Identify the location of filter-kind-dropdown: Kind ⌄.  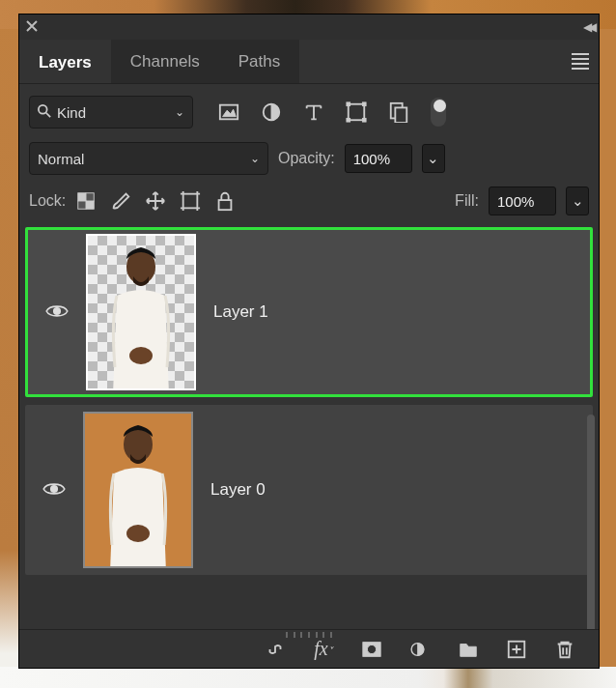
(111, 112).